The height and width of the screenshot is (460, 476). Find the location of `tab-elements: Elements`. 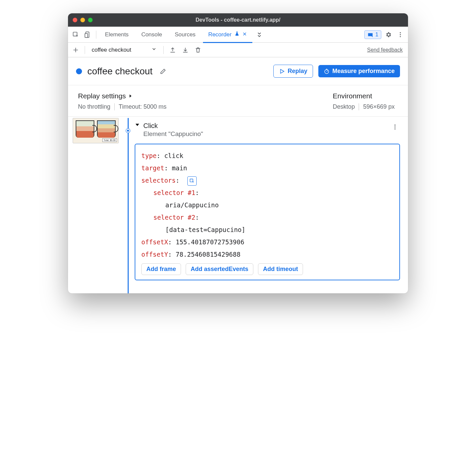

tab-elements: Elements is located at coordinates (117, 35).